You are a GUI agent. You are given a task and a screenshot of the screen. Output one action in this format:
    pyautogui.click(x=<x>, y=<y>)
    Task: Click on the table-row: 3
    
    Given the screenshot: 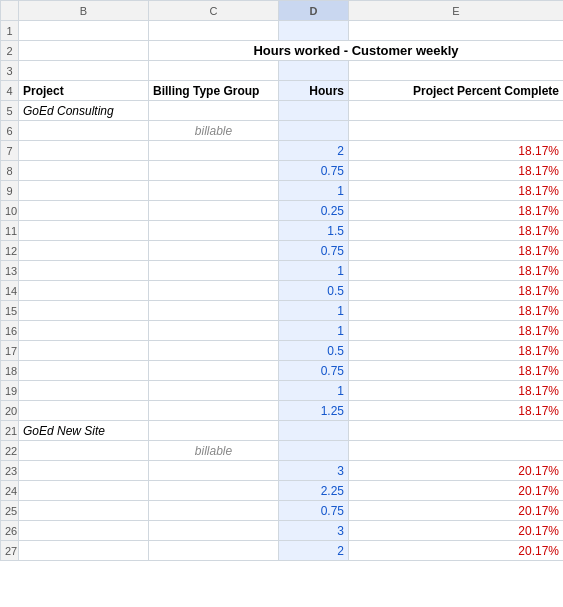 What is the action you would take?
    pyautogui.click(x=282, y=71)
    